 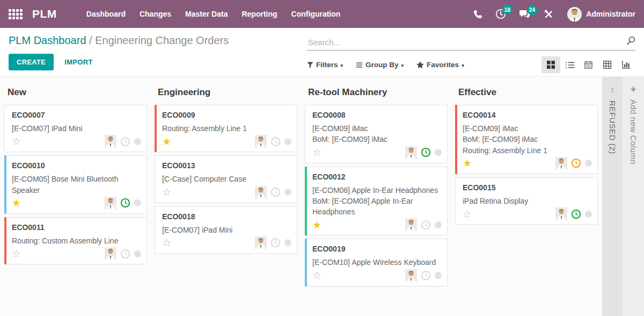 I want to click on kanban-card-eco0008: ECO0008[E-COM09] iMacBoM: [E-COM09] iMac…, so click(x=376, y=134).